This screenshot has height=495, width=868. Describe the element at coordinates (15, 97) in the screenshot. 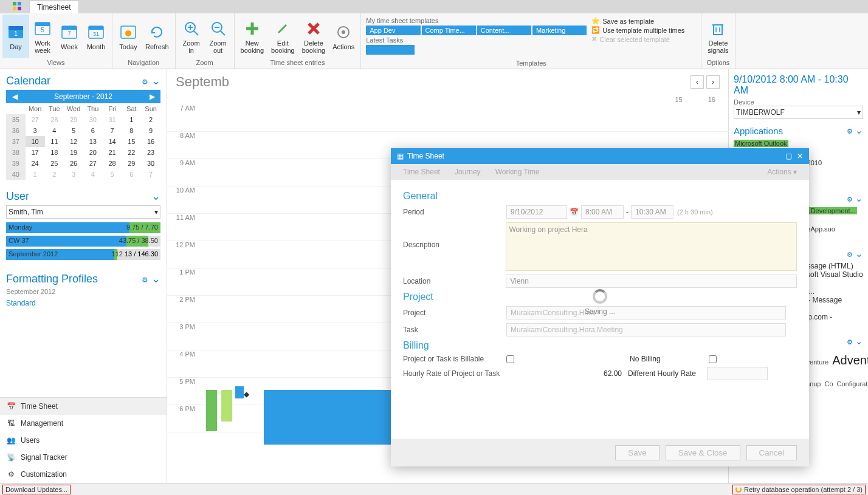

I see `cal-prev: ◀` at that location.